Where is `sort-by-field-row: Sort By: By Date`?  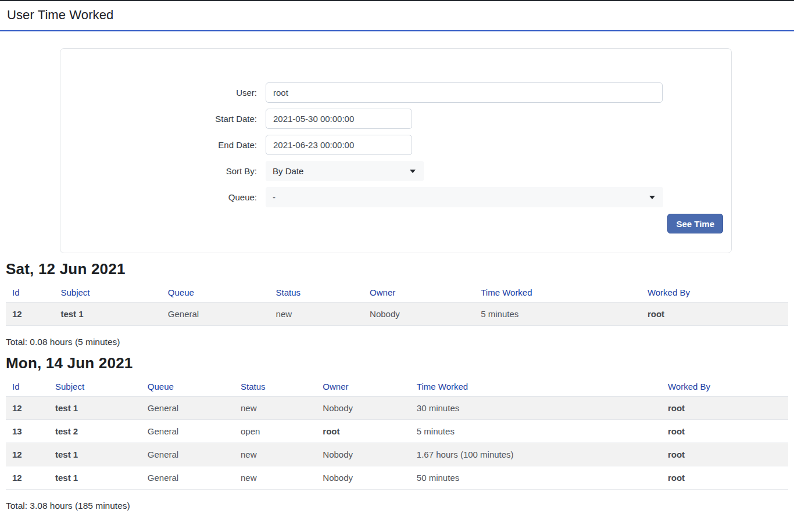 sort-by-field-row: Sort By: By Date is located at coordinates (391, 171).